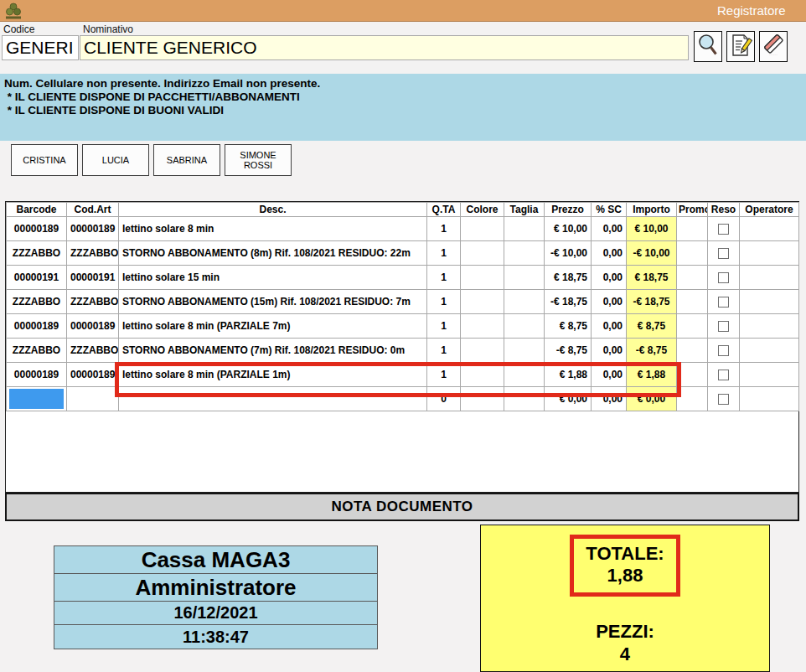 This screenshot has width=806, height=672. I want to click on cell-prezzo: -€ 18,75, so click(568, 302).